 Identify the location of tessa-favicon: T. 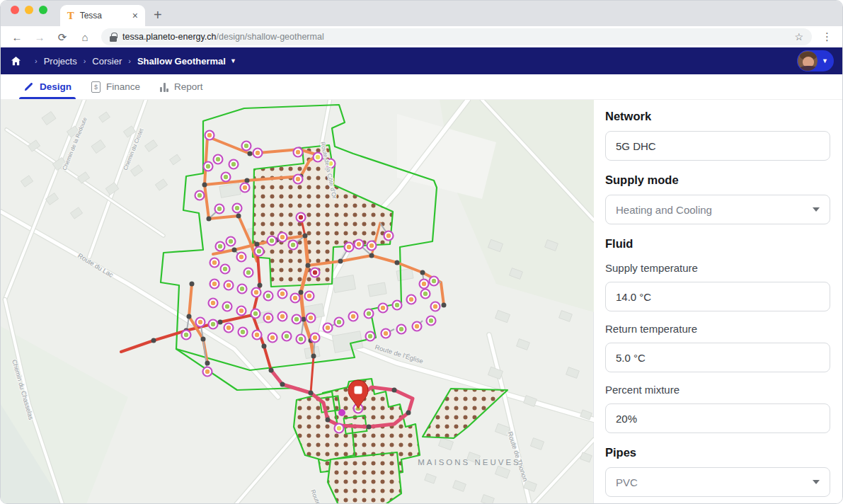
(71, 16).